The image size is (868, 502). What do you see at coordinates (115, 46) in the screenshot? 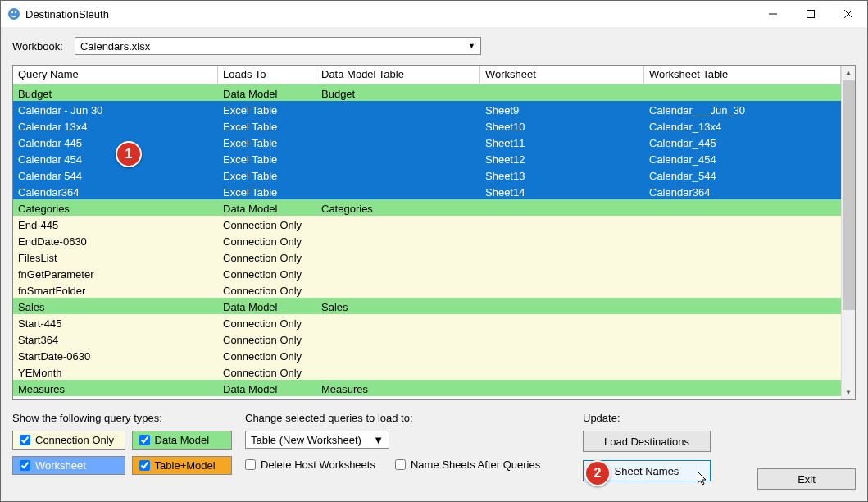
I see `workbook-value: Calendars.xlsx` at bounding box center [115, 46].